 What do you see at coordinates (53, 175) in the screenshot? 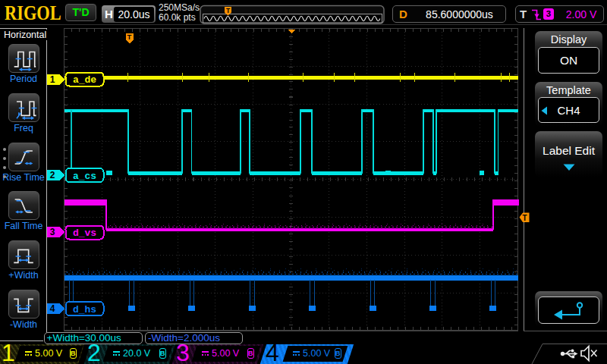
I see `svg-text: 2` at bounding box center [53, 175].